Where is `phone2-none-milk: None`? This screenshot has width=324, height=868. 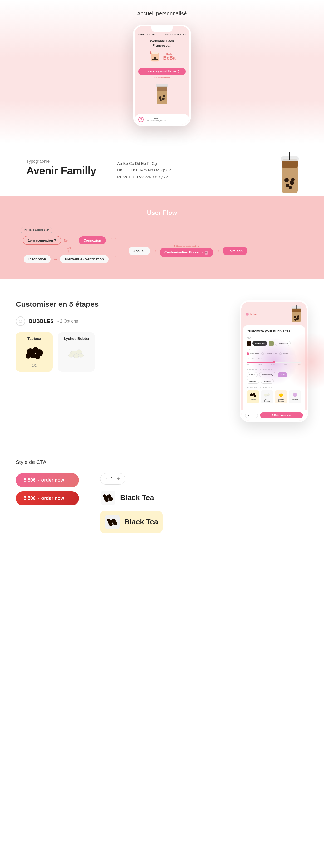
phone2-none-milk: None is located at coordinates (284, 354).